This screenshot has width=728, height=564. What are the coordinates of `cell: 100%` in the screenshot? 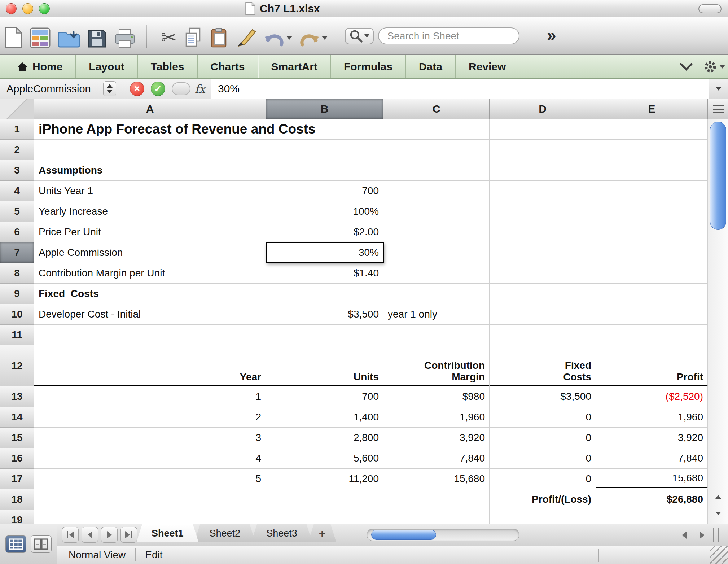 It's located at (325, 211).